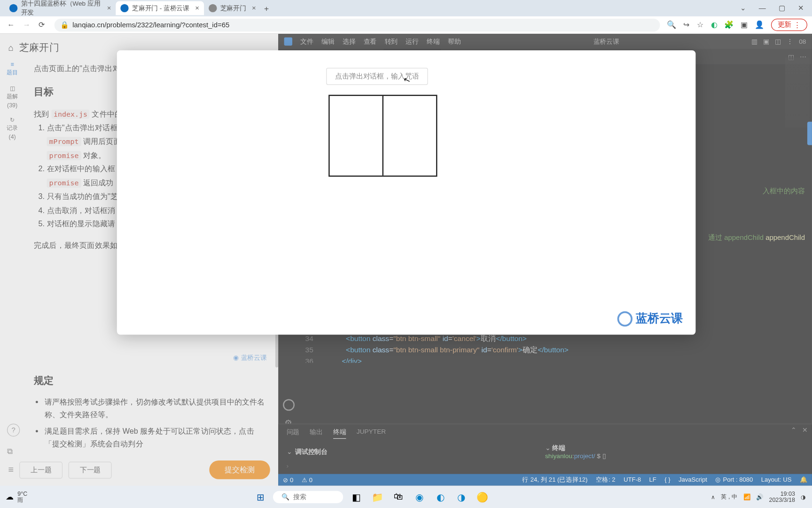 The width and height of the screenshot is (812, 508). I want to click on close-window-button: ✕, so click(801, 8).